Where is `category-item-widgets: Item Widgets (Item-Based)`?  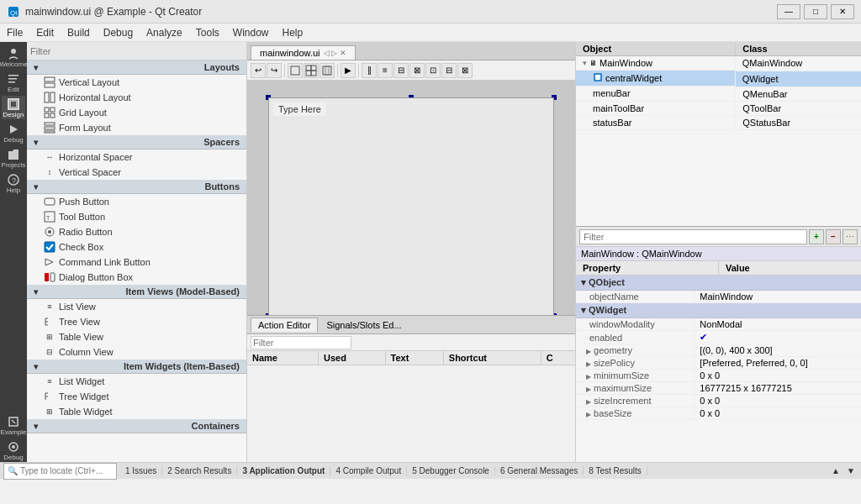 category-item-widgets: Item Widgets (Item-Based) is located at coordinates (136, 366).